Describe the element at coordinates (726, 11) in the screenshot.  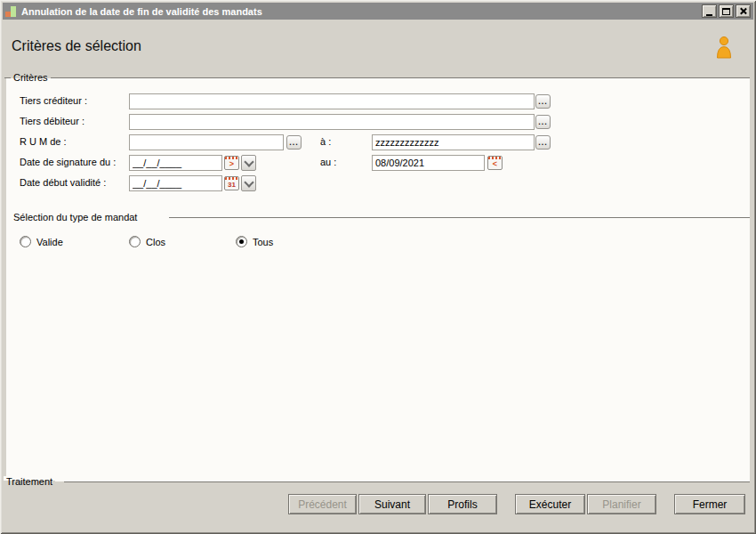
I see `window-controls` at that location.